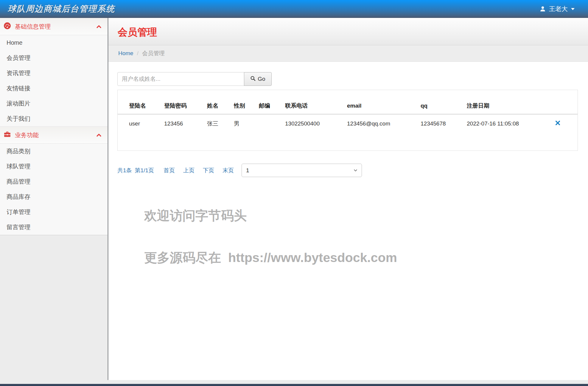  Describe the element at coordinates (54, 73) in the screenshot. I see `sidebar-item-news-management: 资讯管理` at that location.